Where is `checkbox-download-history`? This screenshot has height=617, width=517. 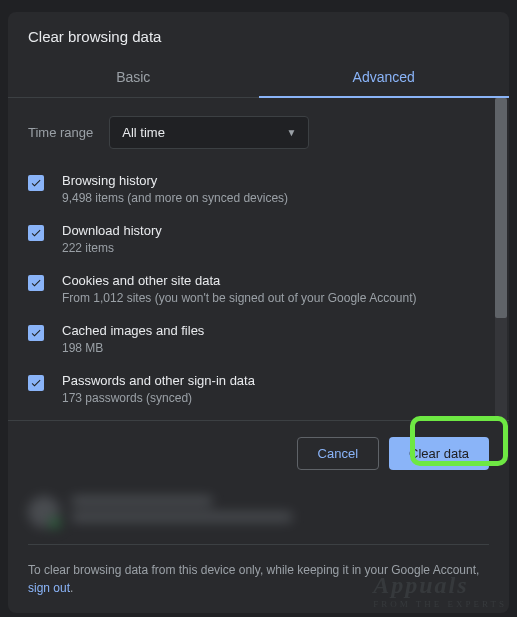
checkbox-download-history is located at coordinates (36, 233).